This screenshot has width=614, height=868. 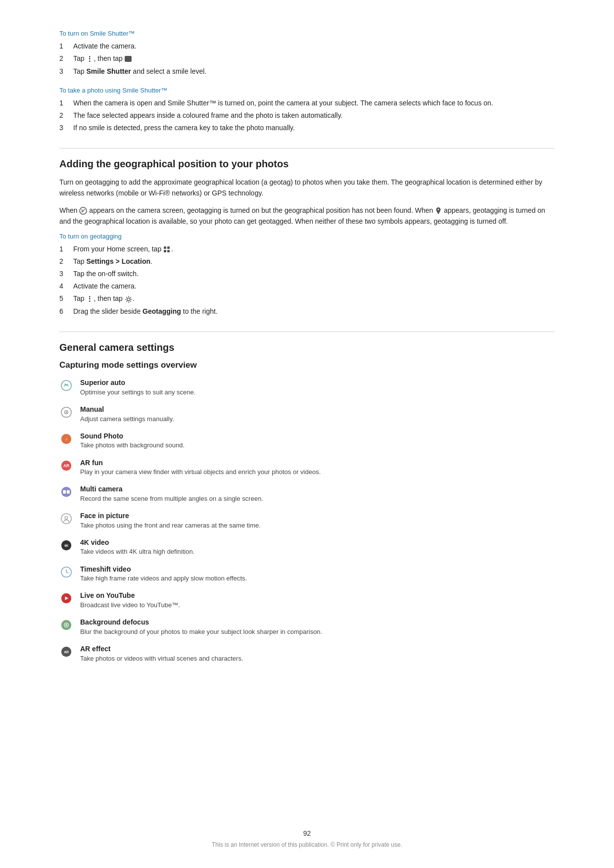 I want to click on mode-item-timeshift: Timeshift video Take high frame rate vid…, so click(x=307, y=574).